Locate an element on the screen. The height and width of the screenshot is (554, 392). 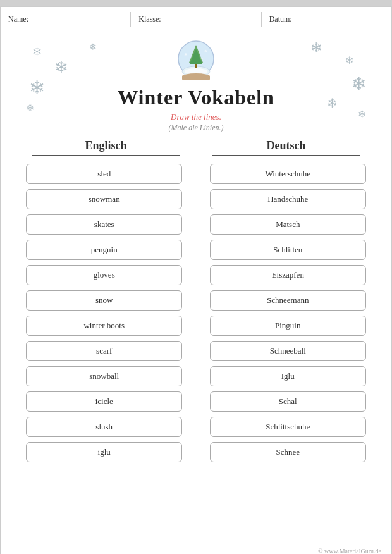
name-label: Name: is located at coordinates (18, 19).